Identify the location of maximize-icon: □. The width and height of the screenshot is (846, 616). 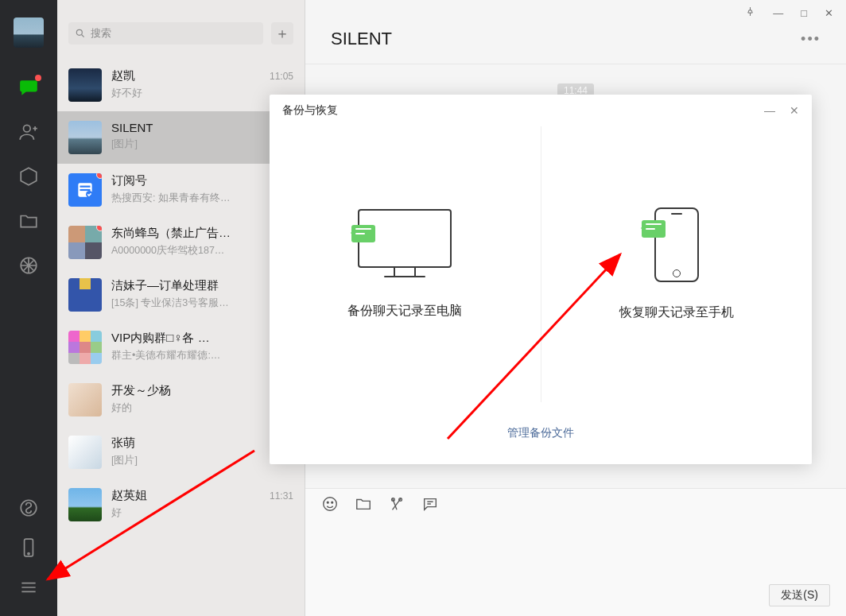
(804, 13).